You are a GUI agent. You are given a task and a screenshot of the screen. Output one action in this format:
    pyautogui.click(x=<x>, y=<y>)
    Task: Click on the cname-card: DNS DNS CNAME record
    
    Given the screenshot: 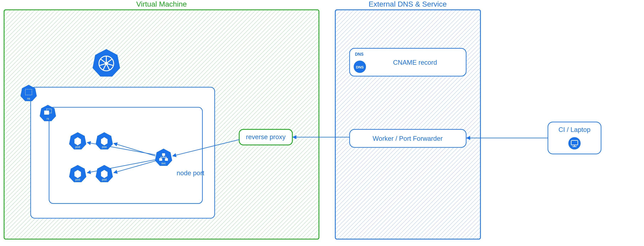 What is the action you would take?
    pyautogui.click(x=408, y=62)
    